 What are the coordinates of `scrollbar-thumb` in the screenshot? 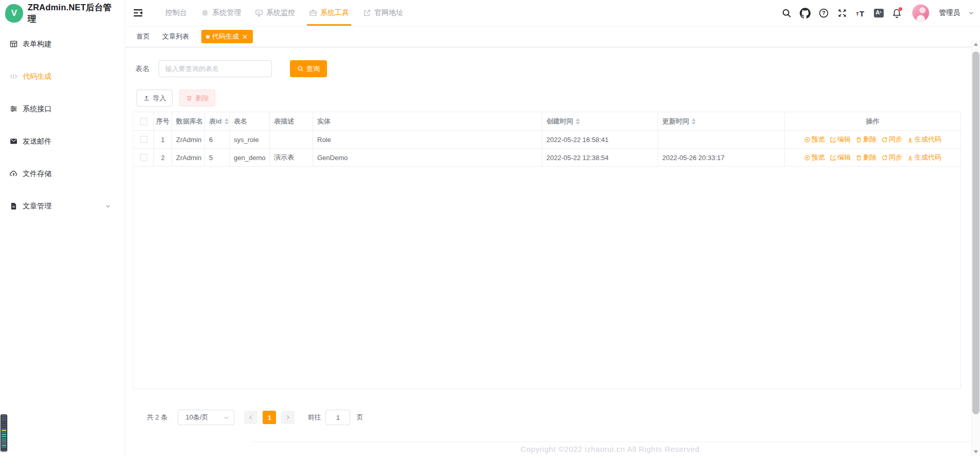 It's located at (976, 233).